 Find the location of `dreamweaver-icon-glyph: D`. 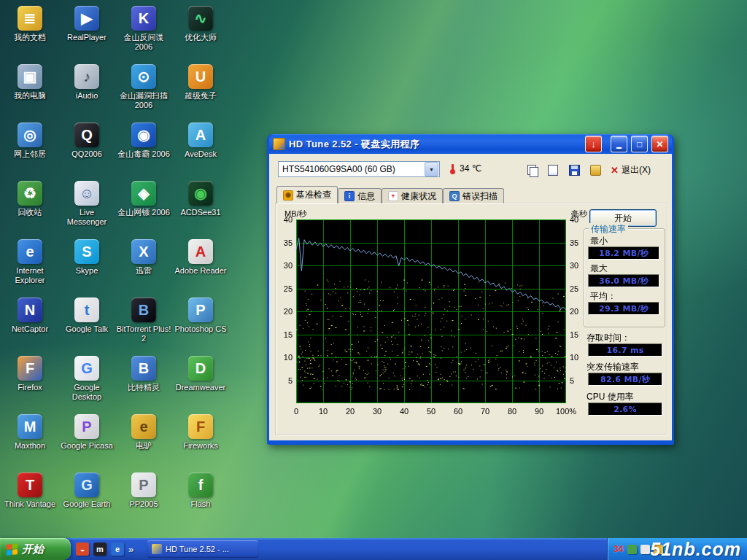

dreamweaver-icon-glyph: D is located at coordinates (201, 369).